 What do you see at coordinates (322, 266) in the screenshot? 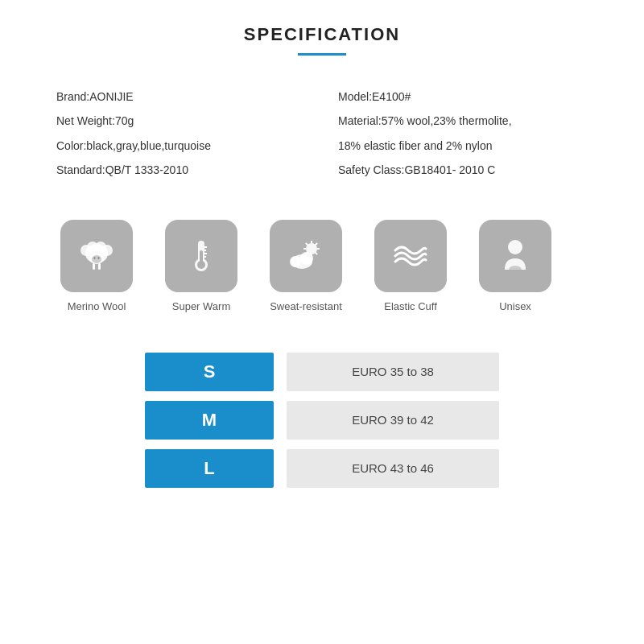
I see `features-row: Merino Wool Super Warm` at bounding box center [322, 266].